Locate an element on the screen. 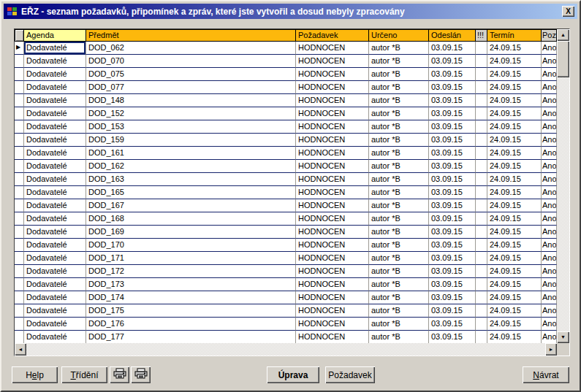 The width and height of the screenshot is (581, 392). grid-cell-predmet: DOD_177 is located at coordinates (191, 337).